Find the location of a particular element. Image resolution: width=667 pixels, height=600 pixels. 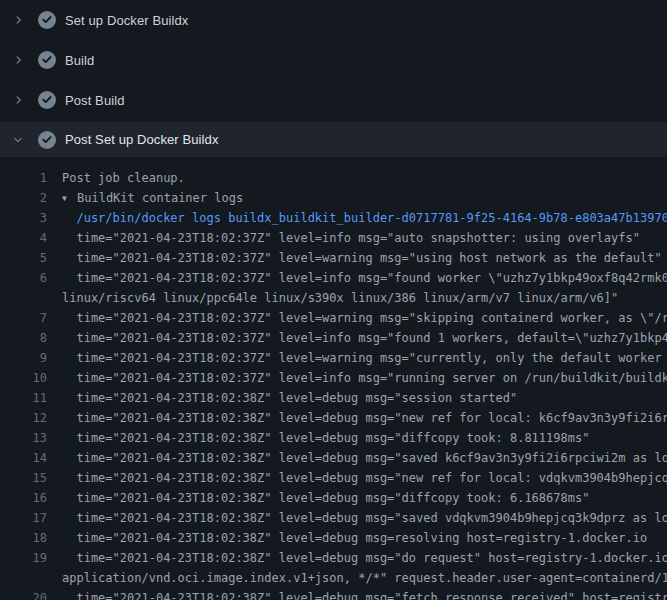

log-line: 17 time="2021-04-23T18:02:38Z" level=deb… is located at coordinates (334, 518).